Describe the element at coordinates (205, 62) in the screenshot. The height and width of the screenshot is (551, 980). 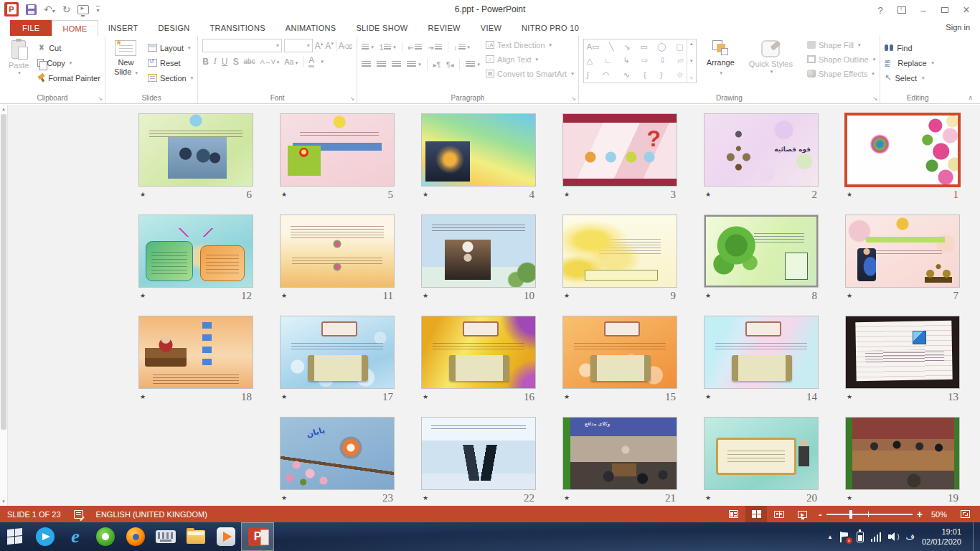
I see `bold-button: B` at that location.